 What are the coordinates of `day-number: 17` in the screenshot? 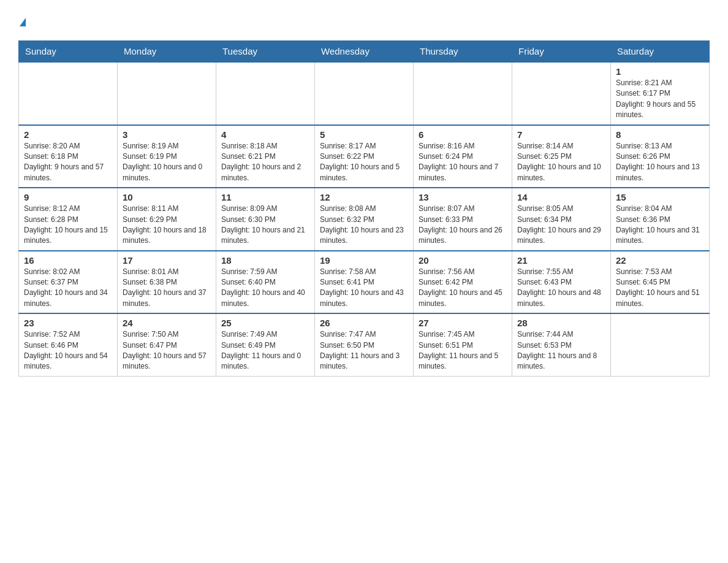 It's located at (167, 260).